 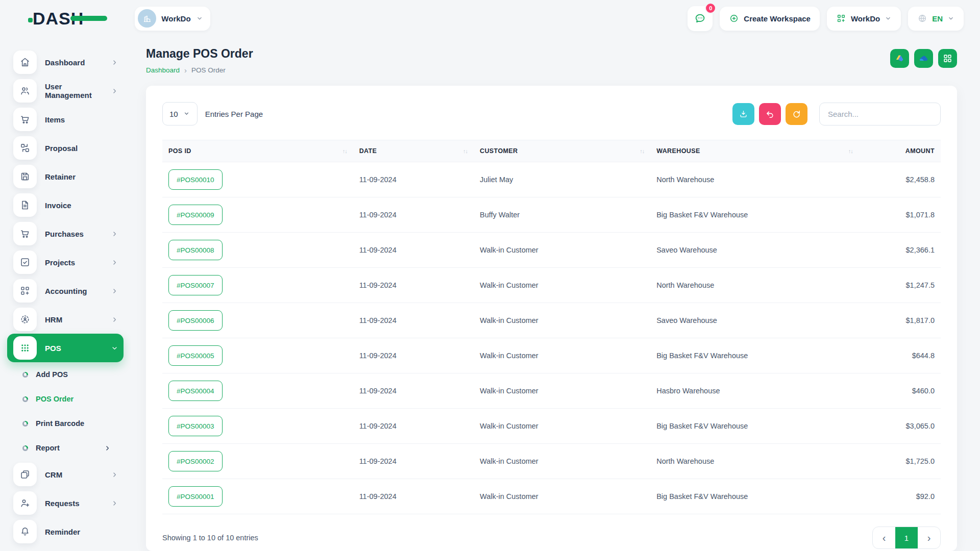 I want to click on entries-per-page-select: 10, so click(x=180, y=114).